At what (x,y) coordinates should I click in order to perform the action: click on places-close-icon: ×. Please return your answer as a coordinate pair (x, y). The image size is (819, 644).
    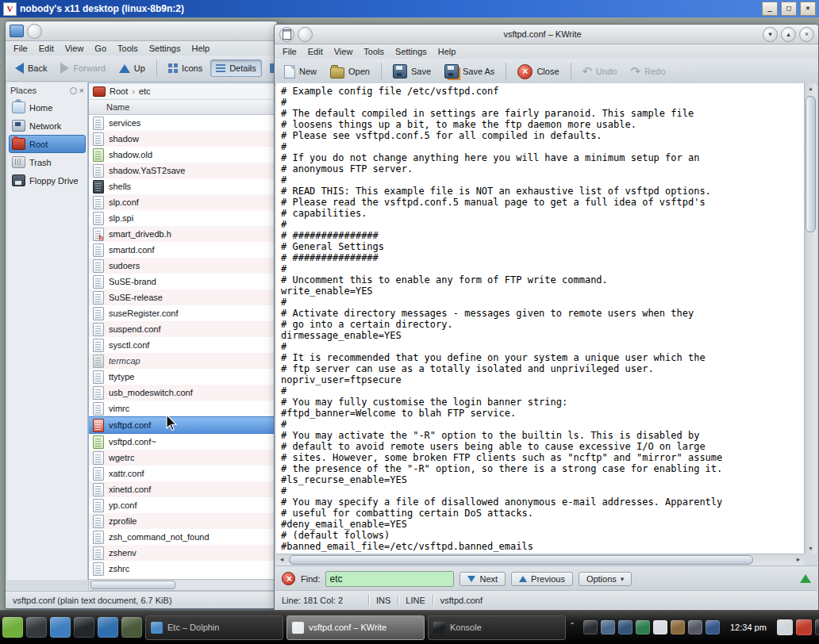
    Looking at the image, I should click on (82, 90).